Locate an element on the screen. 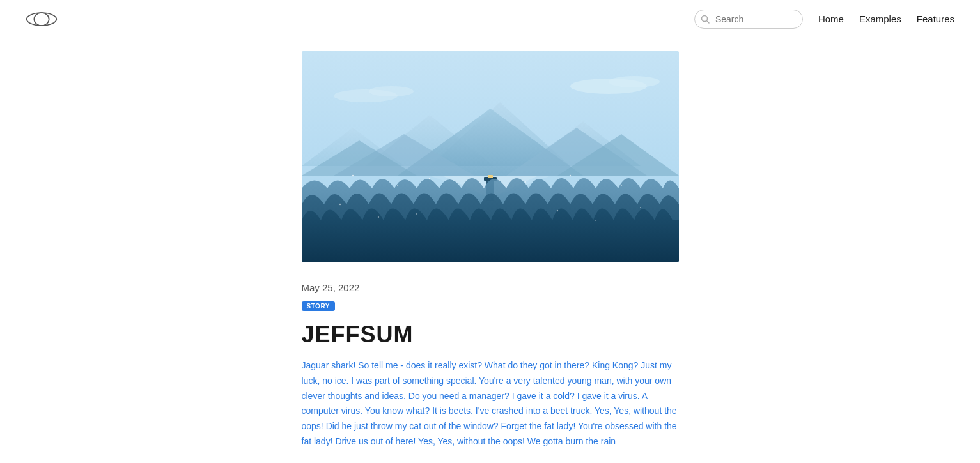  navbar: Home Examples Features is located at coordinates (490, 19).